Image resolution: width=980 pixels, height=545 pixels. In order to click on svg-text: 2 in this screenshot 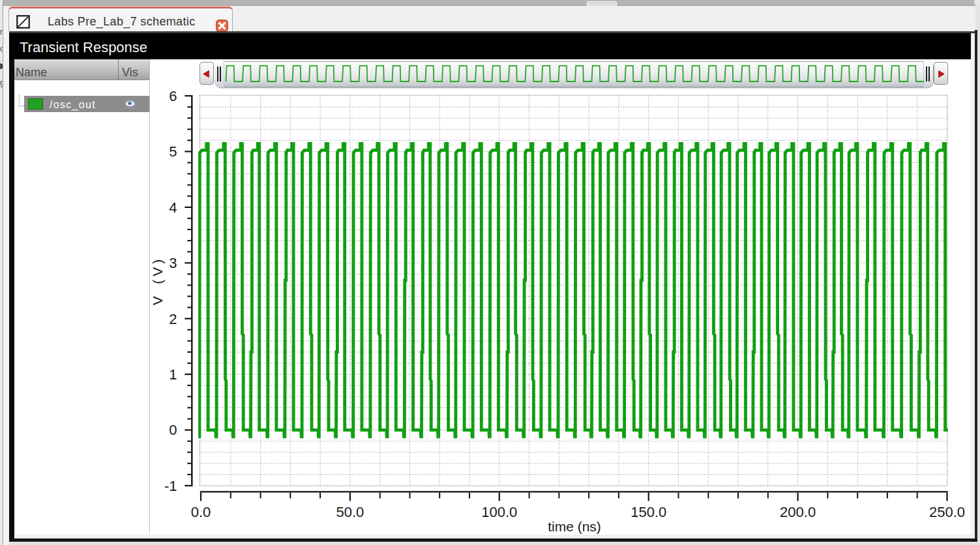, I will do `click(173, 319)`.